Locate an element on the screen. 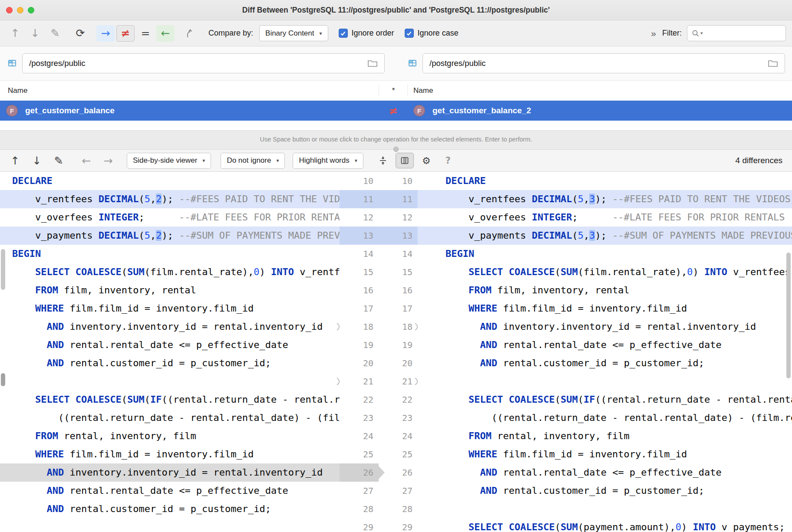  right-line-number: 25 is located at coordinates (398, 454).